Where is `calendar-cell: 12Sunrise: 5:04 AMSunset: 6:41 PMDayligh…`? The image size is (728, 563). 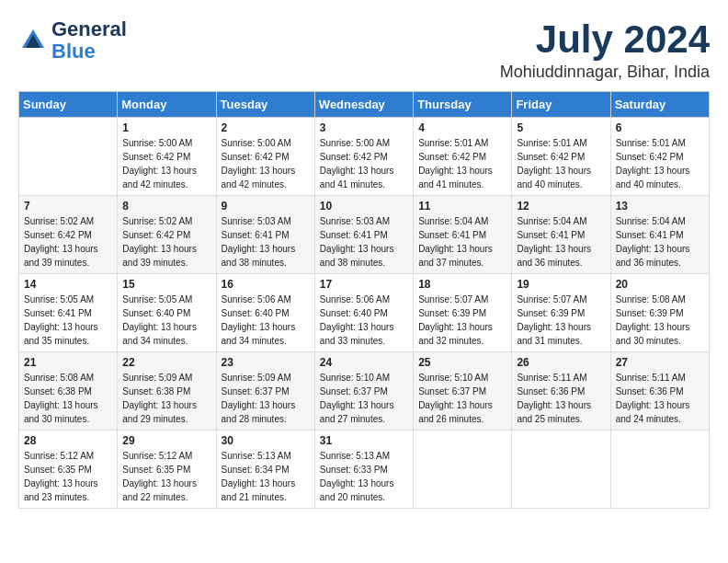 calendar-cell: 12Sunrise: 5:04 AMSunset: 6:41 PMDayligh… is located at coordinates (561, 236).